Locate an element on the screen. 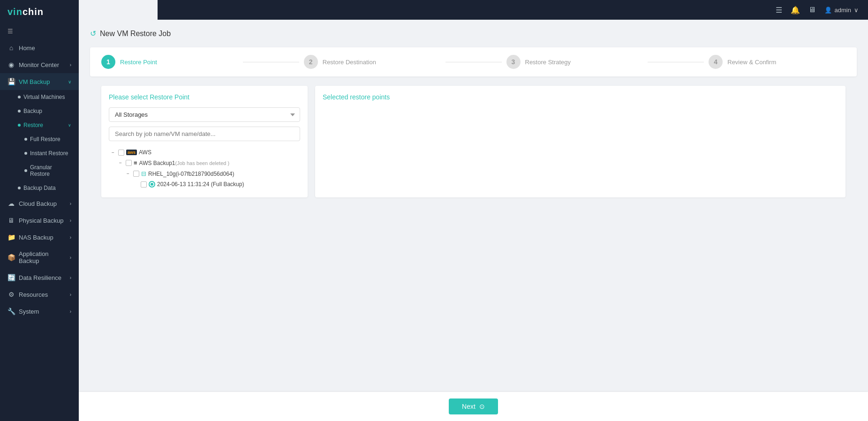 This screenshot has height=421, width=868. notifications-icon: 🔔 is located at coordinates (795, 10).